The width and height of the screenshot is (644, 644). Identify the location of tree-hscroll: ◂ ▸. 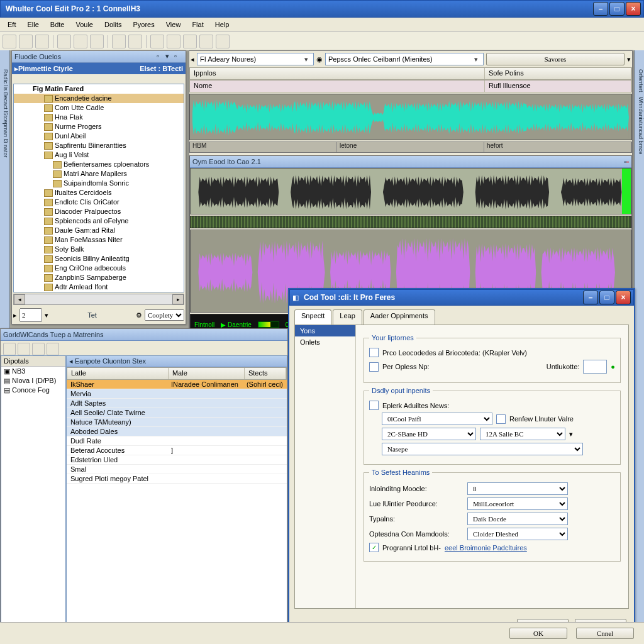
(99, 299).